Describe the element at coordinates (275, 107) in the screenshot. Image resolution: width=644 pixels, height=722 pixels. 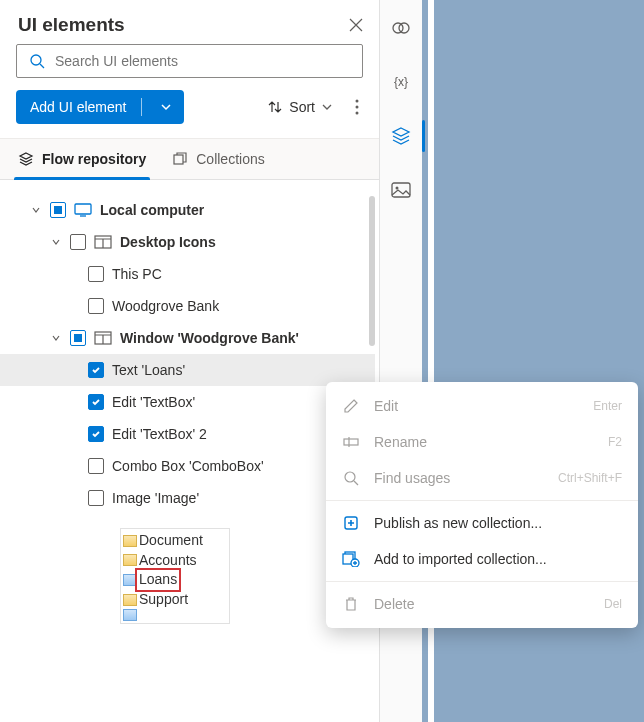
I see `sort-icon` at that location.